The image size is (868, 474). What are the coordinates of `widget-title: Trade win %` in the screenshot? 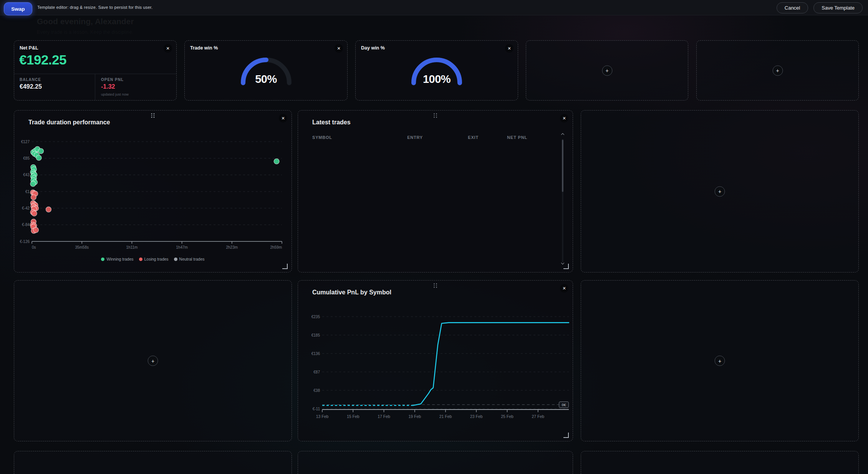 It's located at (204, 48).